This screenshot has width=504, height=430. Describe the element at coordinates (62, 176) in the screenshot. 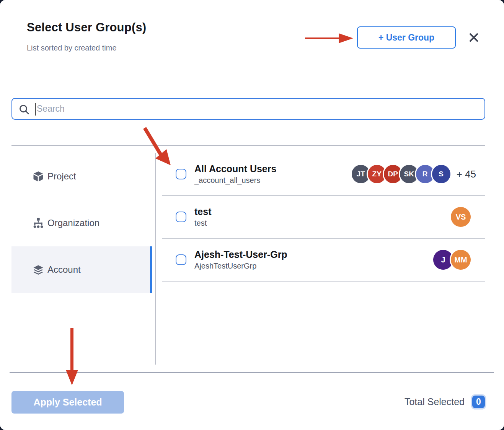

I see `sidebar-item-label: Project` at that location.